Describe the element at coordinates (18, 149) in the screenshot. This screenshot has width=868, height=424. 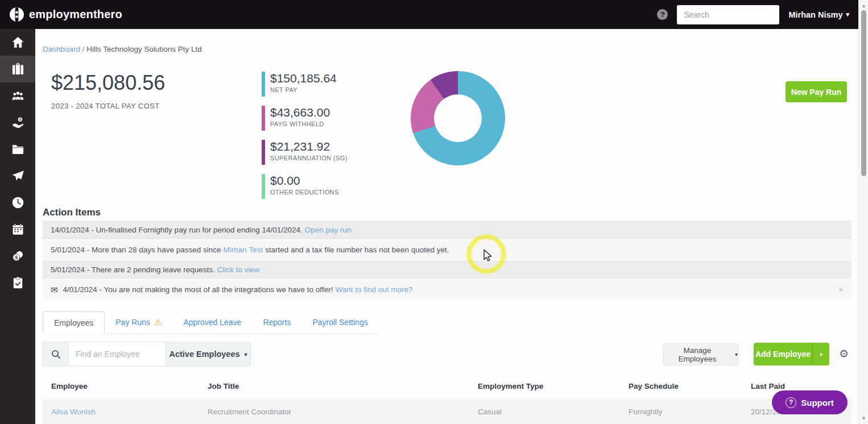
I see `folder-icon` at that location.